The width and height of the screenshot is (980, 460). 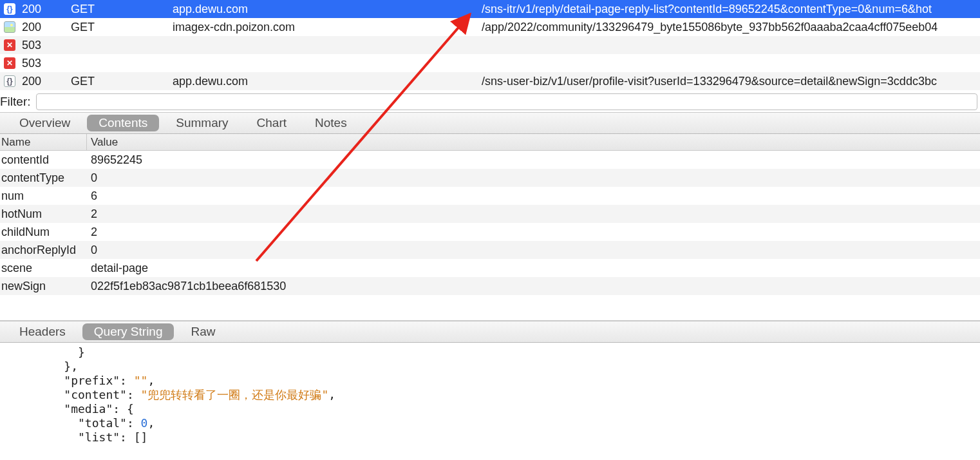 What do you see at coordinates (327, 27) in the screenshot?
I see `host: imagex-cdn.poizon.com` at bounding box center [327, 27].